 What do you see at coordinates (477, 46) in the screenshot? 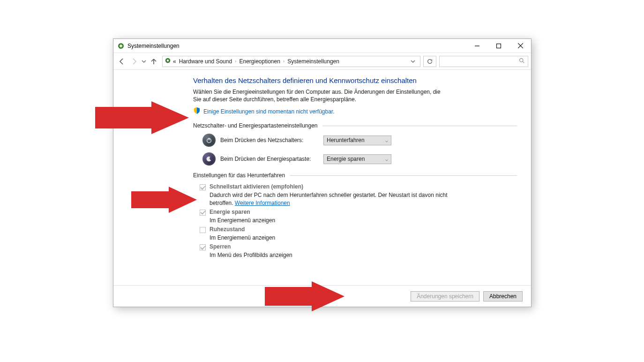
I see `minimize-button` at bounding box center [477, 46].